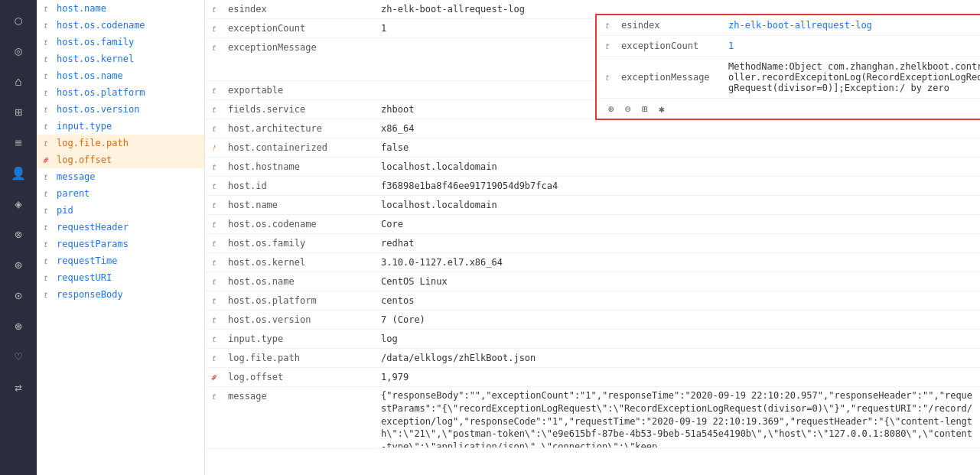 The width and height of the screenshot is (980, 475). I want to click on field-item-parent: t parent, so click(121, 194).